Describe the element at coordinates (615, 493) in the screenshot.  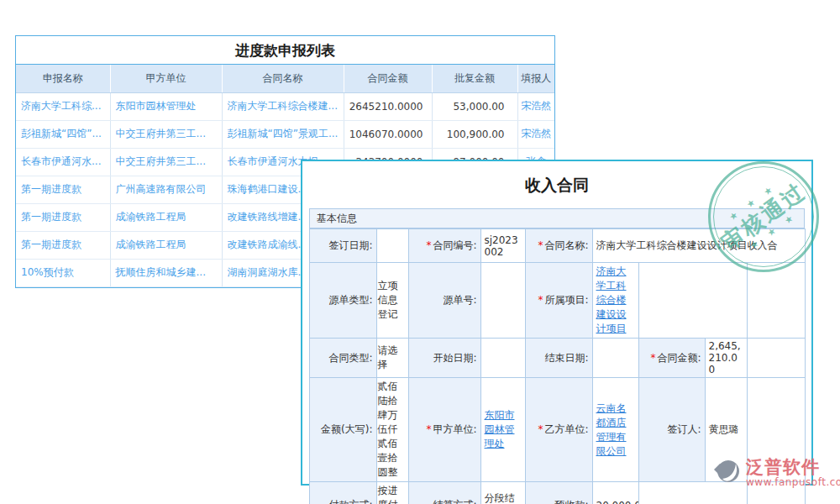
I see `advance-field: 20,000.00` at that location.